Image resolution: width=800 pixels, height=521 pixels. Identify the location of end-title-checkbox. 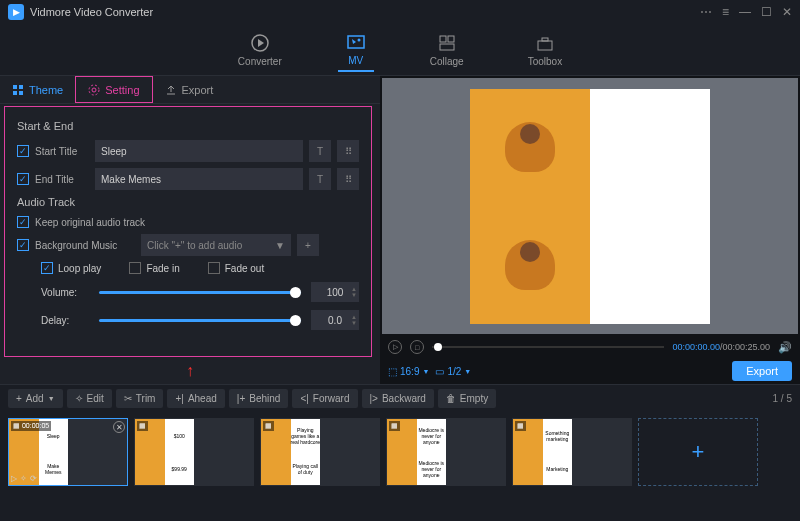
(23, 179).